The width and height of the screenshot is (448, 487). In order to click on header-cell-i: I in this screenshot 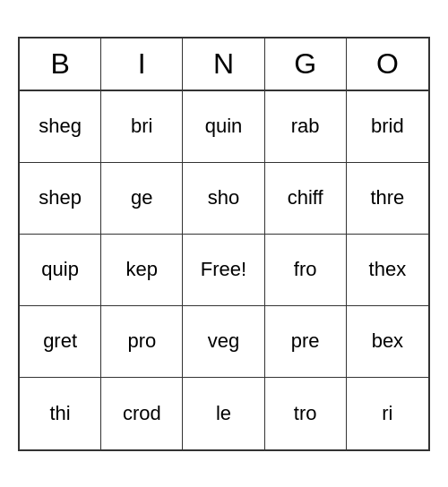, I will do `click(142, 64)`.